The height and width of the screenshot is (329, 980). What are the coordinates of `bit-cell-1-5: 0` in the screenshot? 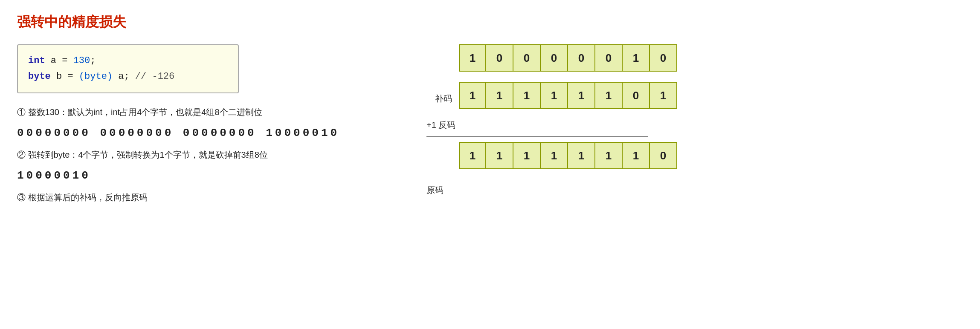 It's located at (609, 58).